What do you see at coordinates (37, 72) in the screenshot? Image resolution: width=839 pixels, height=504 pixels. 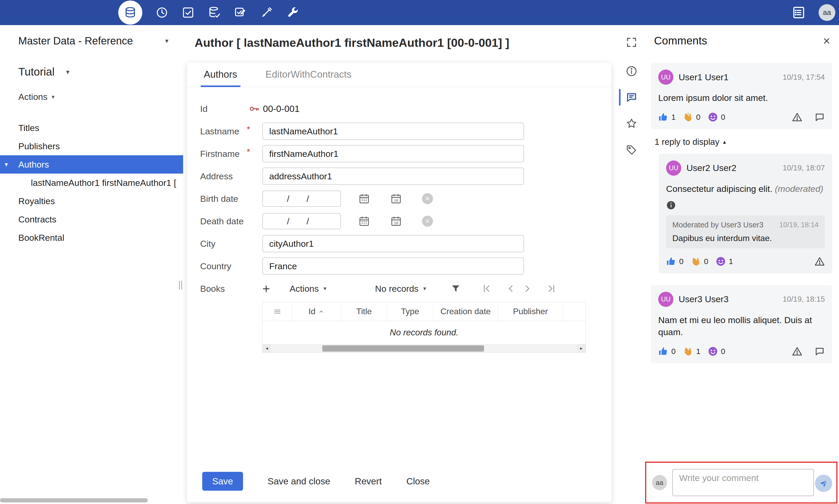 I see `project-title: Tutorial` at bounding box center [37, 72].